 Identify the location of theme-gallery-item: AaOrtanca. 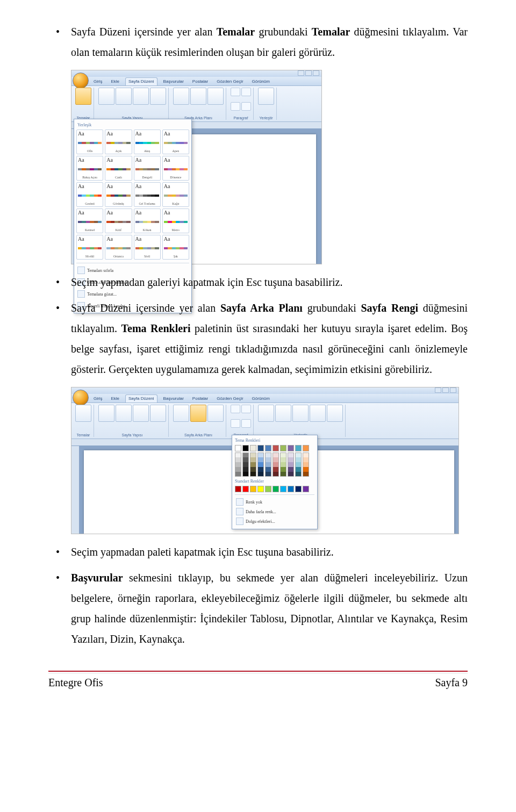
(118, 247).